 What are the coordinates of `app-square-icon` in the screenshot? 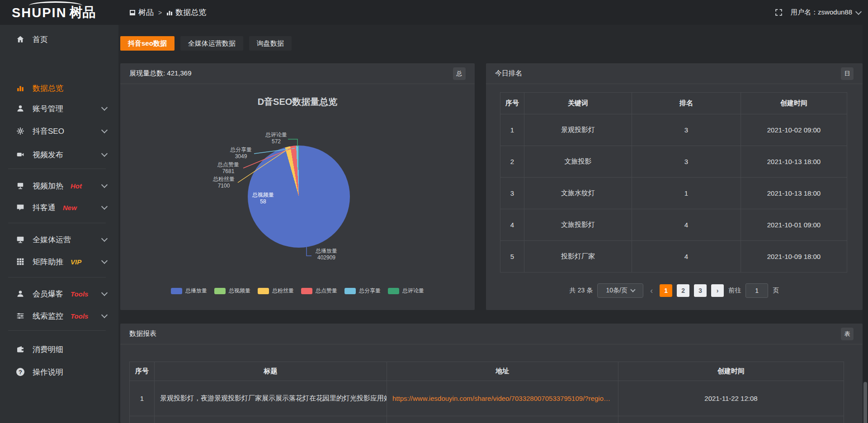 It's located at (132, 13).